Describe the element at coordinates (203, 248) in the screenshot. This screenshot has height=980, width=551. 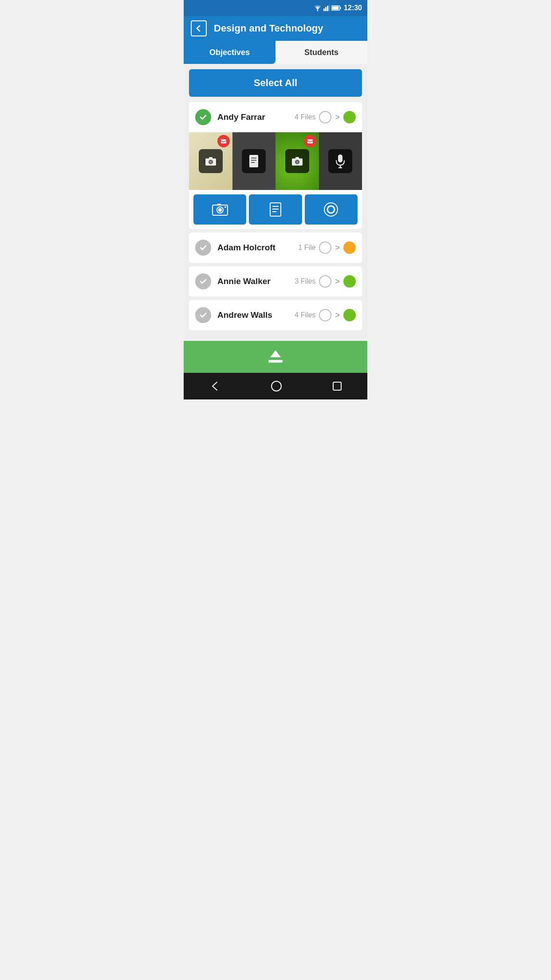
I see `check-icon-adam` at that location.